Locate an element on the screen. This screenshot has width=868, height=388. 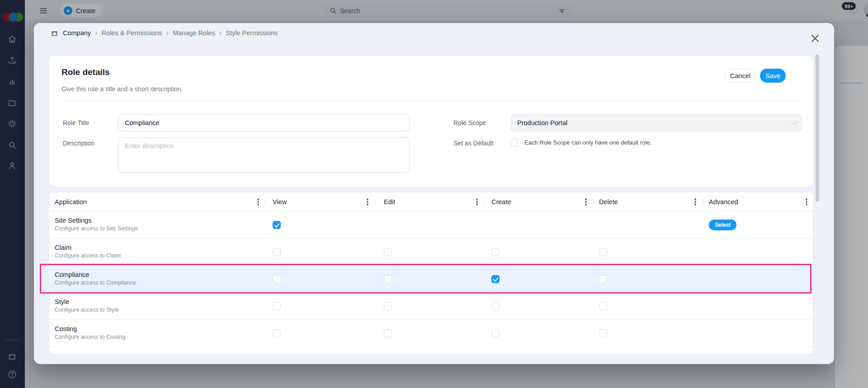
table-header-row: ApplicationViewEditCreateDeleteAdvanced is located at coordinates (431, 202).